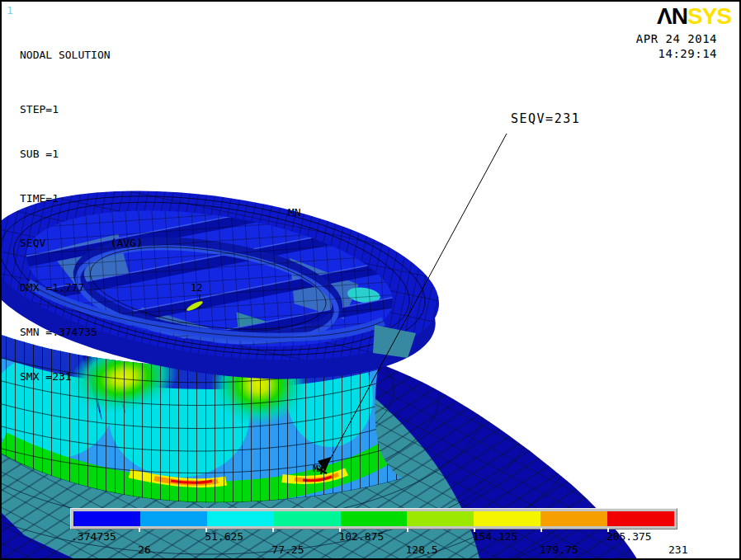  Describe the element at coordinates (710, 16) in the screenshot. I see `ansys-logo-accent: SYS` at that location.